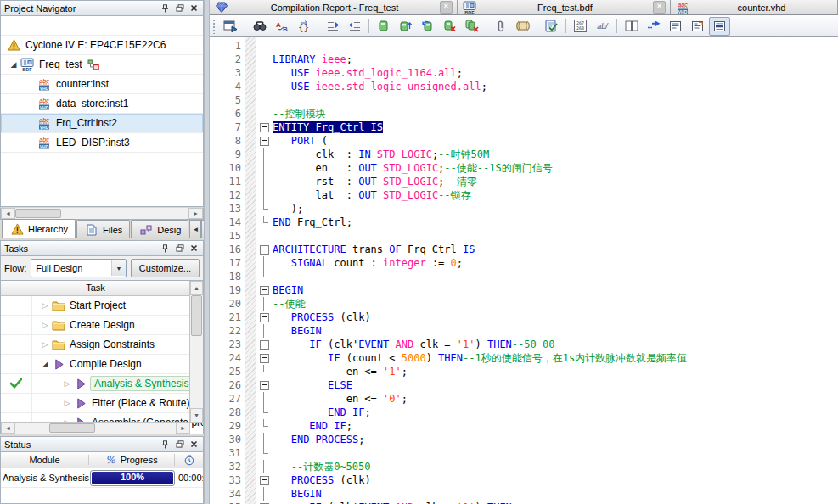 This screenshot has height=504, width=838. Describe the element at coordinates (698, 26) in the screenshot. I see `fold-view-button` at that location.